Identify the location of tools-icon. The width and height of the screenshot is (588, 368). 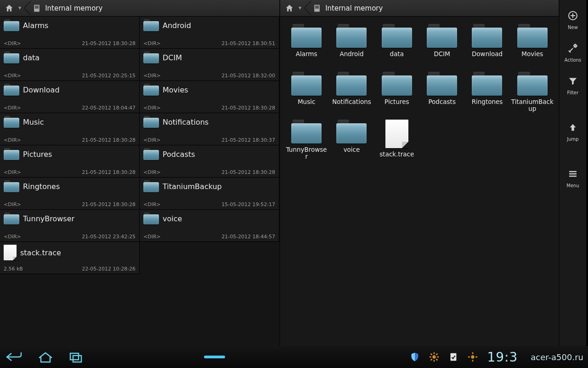
(573, 48).